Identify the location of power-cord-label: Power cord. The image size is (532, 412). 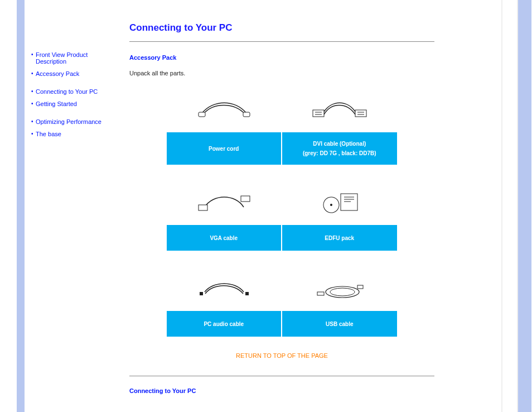
(224, 148).